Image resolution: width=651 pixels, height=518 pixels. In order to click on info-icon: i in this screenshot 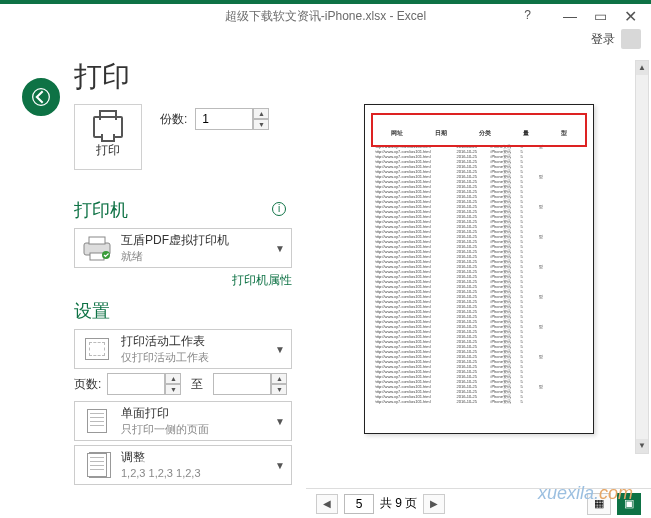, I will do `click(279, 209)`.